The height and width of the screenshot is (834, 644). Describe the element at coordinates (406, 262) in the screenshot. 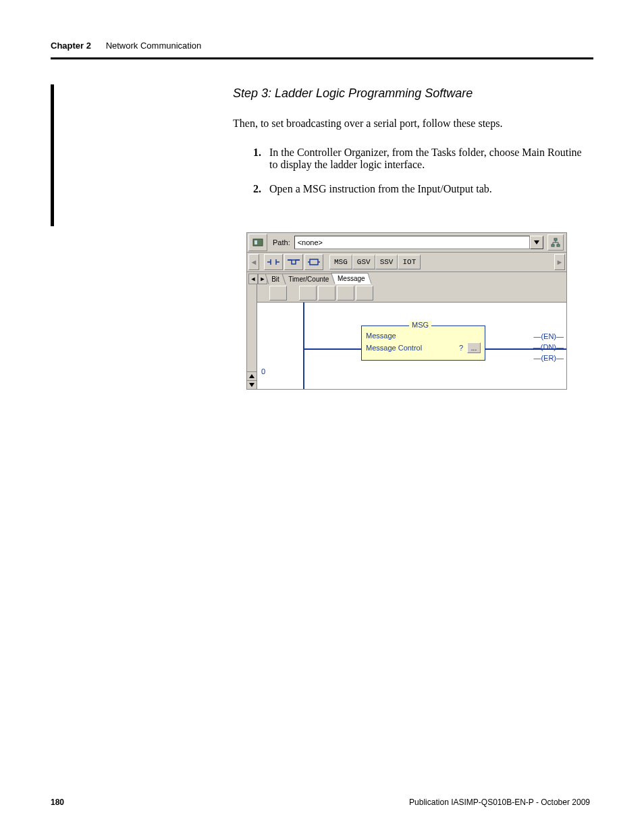

I see `element-toolbar: ◄ MSG GSV SSV IOT ►` at that location.